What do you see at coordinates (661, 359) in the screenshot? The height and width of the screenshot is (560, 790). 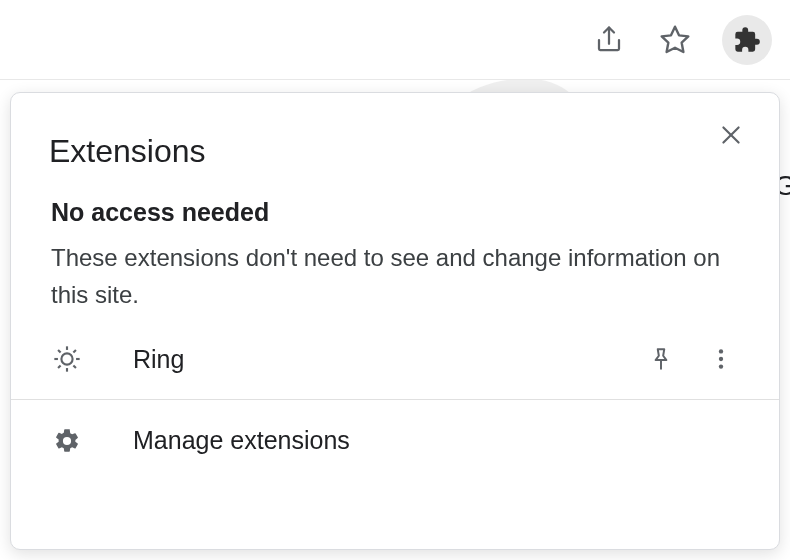 I see `pin-icon` at bounding box center [661, 359].